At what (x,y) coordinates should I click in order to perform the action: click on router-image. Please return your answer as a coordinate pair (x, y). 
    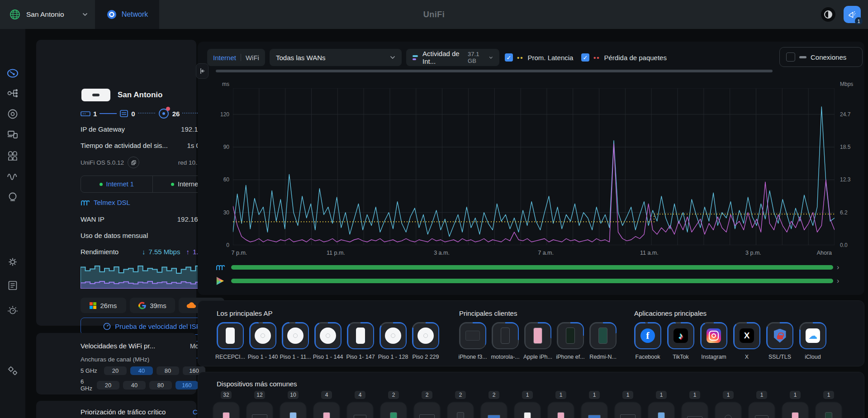
    Looking at the image, I should click on (762, 417).